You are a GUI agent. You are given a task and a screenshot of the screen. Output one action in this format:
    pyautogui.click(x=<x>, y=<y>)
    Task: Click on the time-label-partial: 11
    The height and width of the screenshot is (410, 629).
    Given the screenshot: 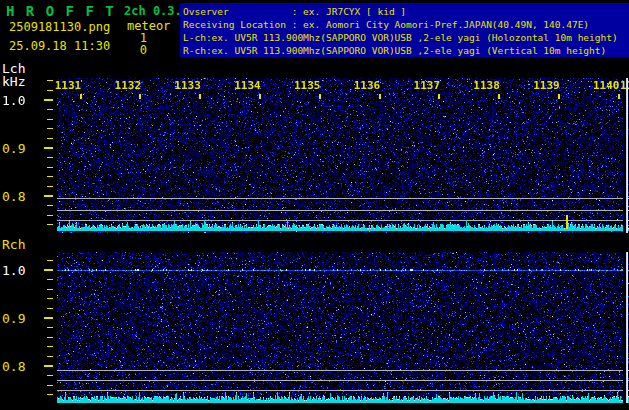 What is the action you would take?
    pyautogui.click(x=624, y=86)
    